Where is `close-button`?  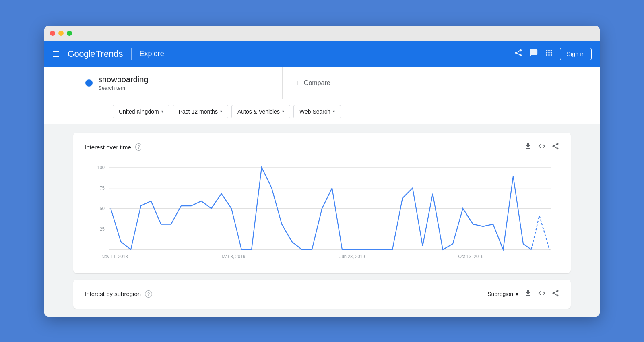 close-button is located at coordinates (52, 33).